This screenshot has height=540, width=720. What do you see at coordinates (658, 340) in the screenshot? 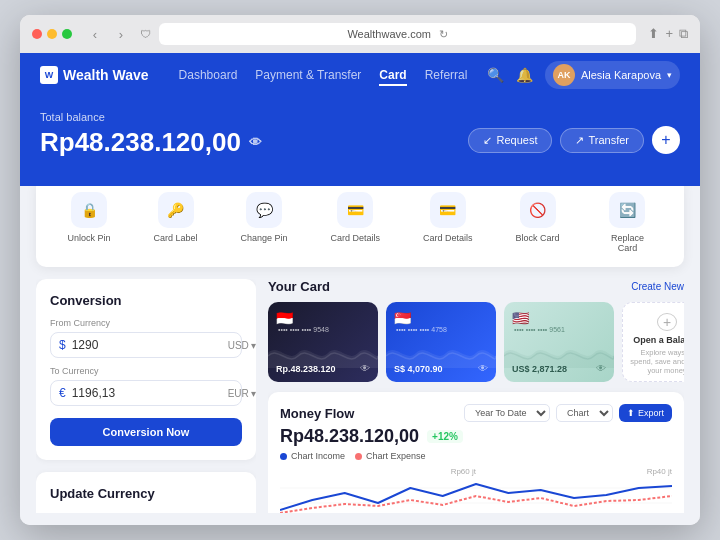
I see `open-balance-label: Open a Balance` at bounding box center [658, 340].